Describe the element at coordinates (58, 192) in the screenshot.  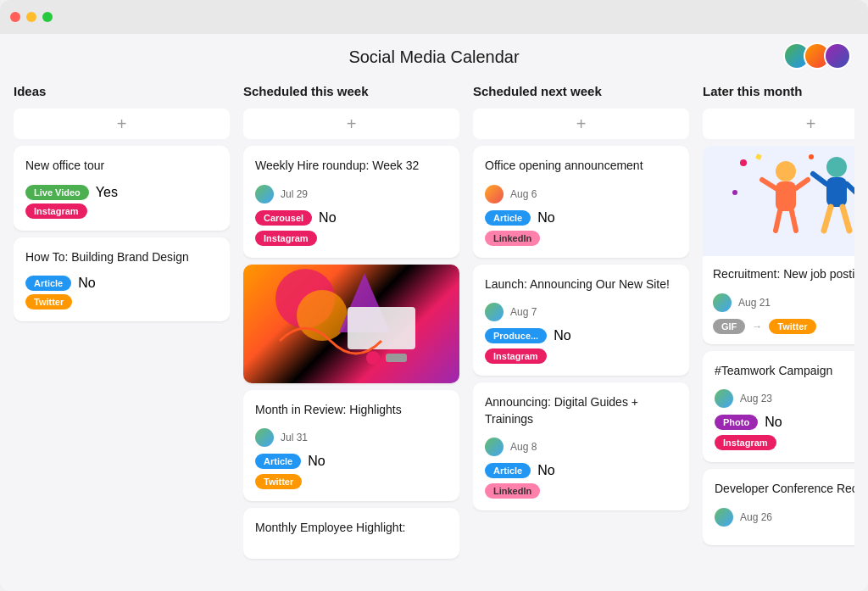
I see `tag-live-video: Live Video` at that location.